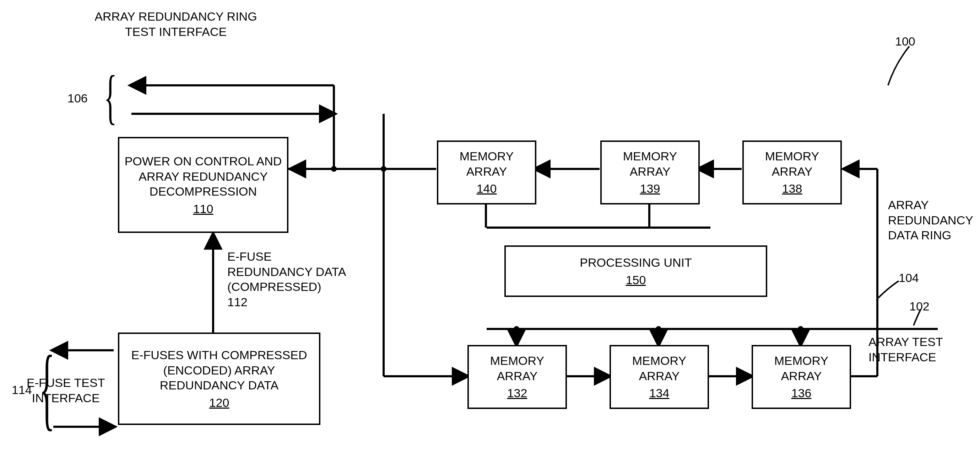  Describe the element at coordinates (660, 393) in the screenshot. I see `mem-134-ref: 134` at that location.